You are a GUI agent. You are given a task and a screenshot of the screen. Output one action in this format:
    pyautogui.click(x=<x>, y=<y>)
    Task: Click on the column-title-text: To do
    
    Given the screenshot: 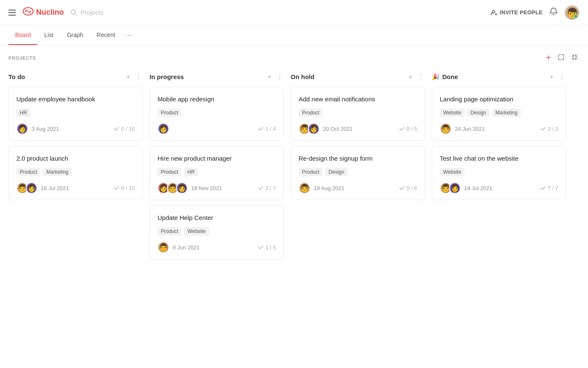 What is the action you would take?
    pyautogui.click(x=17, y=77)
    